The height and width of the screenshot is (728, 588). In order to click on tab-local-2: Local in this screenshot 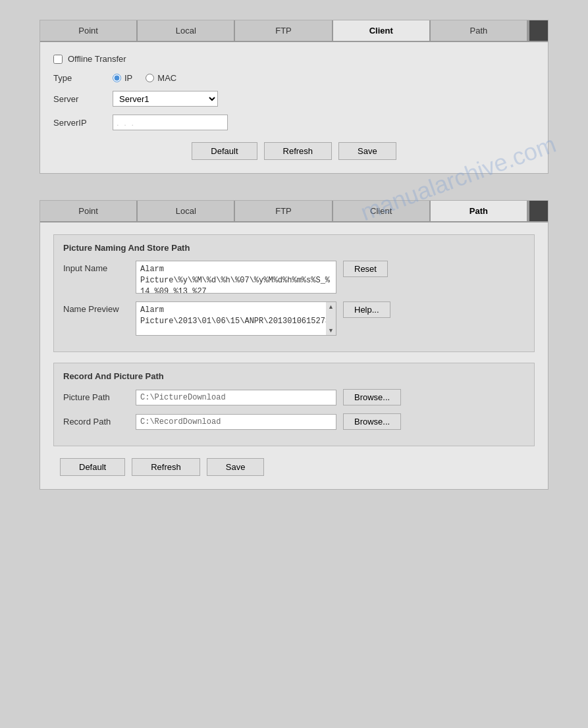, I will do `click(186, 211)`.